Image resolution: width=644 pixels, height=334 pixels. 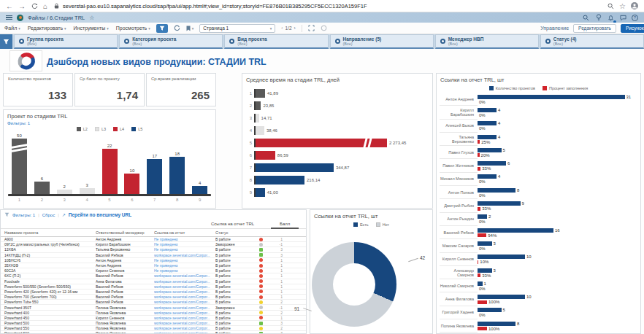 What do you see at coordinates (235, 233) in the screenshot?
I see `column-header: Статус` at bounding box center [235, 233].